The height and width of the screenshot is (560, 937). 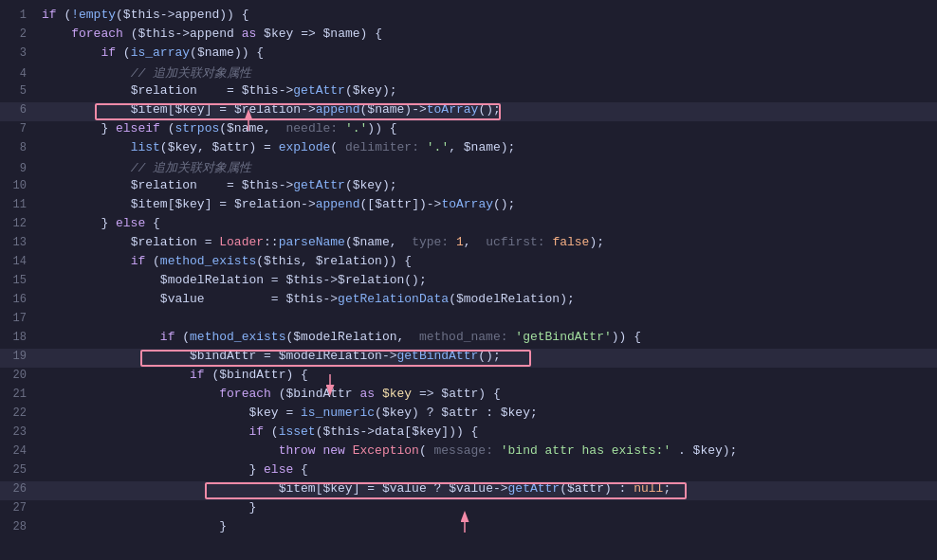 I want to click on code-line-26: 26 $item[$key] = $value ? $value->getAtt…, so click(x=468, y=491).